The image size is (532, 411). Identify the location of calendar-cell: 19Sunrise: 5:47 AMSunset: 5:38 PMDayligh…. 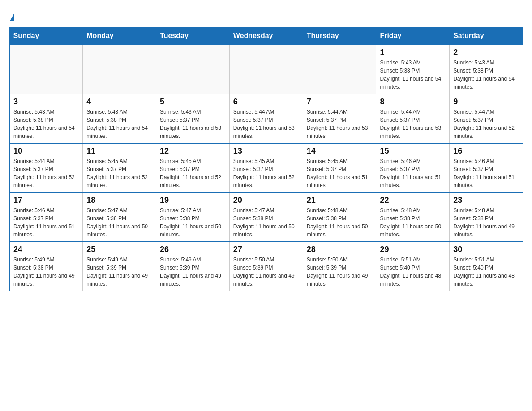
(193, 217).